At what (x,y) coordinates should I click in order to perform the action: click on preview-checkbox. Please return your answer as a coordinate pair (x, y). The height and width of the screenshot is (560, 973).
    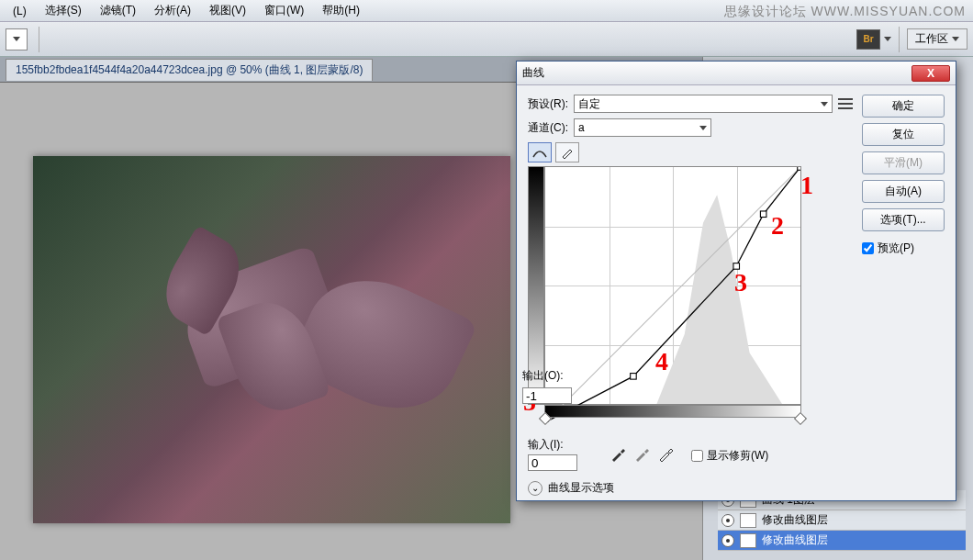
    Looking at the image, I should click on (868, 248).